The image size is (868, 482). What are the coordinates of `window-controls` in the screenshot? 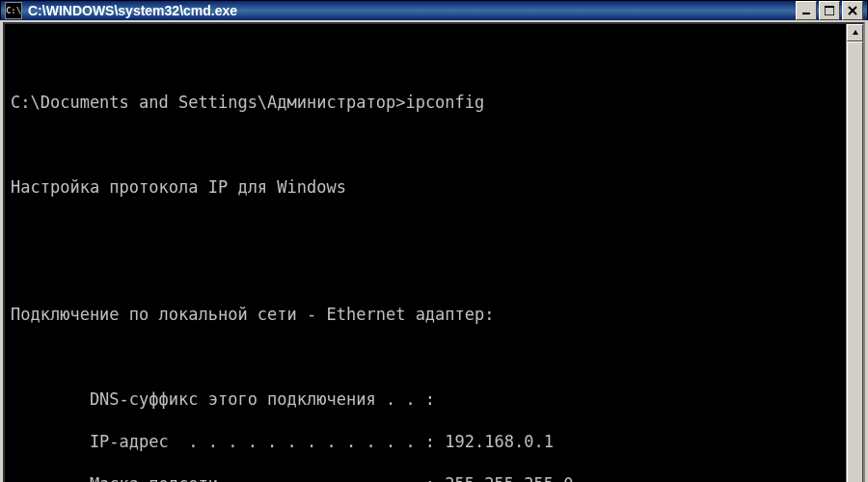 It's located at (829, 11).